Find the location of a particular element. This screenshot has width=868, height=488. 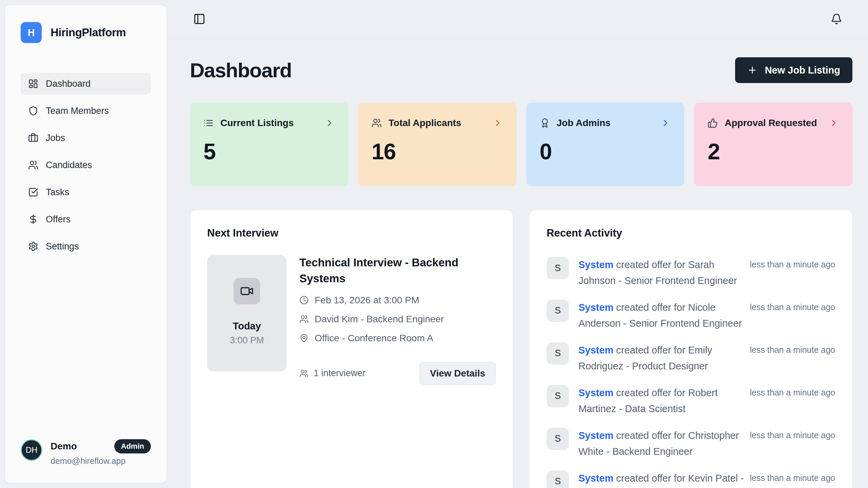

sidebar-item-team-members: Team Members is located at coordinates (86, 111).